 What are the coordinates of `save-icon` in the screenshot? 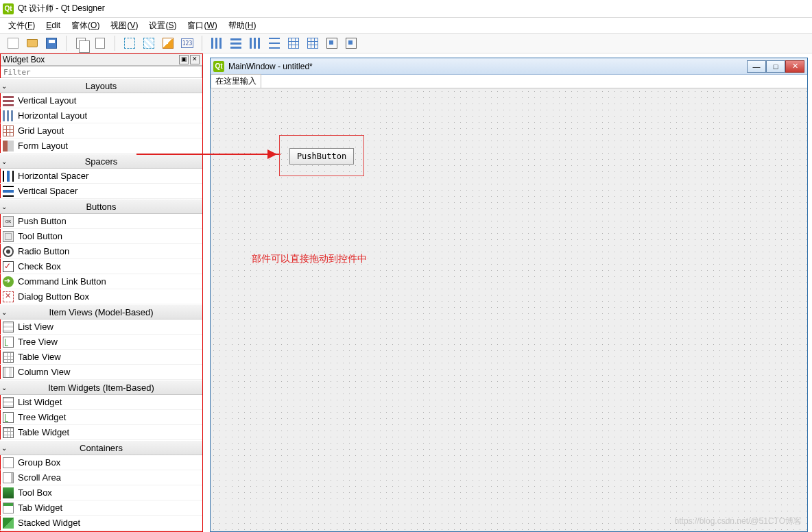 It's located at (51, 43).